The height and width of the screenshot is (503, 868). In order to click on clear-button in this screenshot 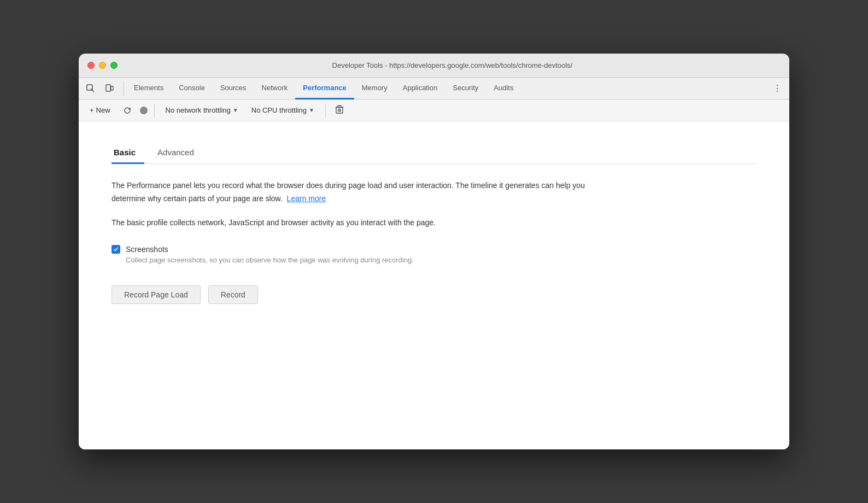, I will do `click(339, 110)`.